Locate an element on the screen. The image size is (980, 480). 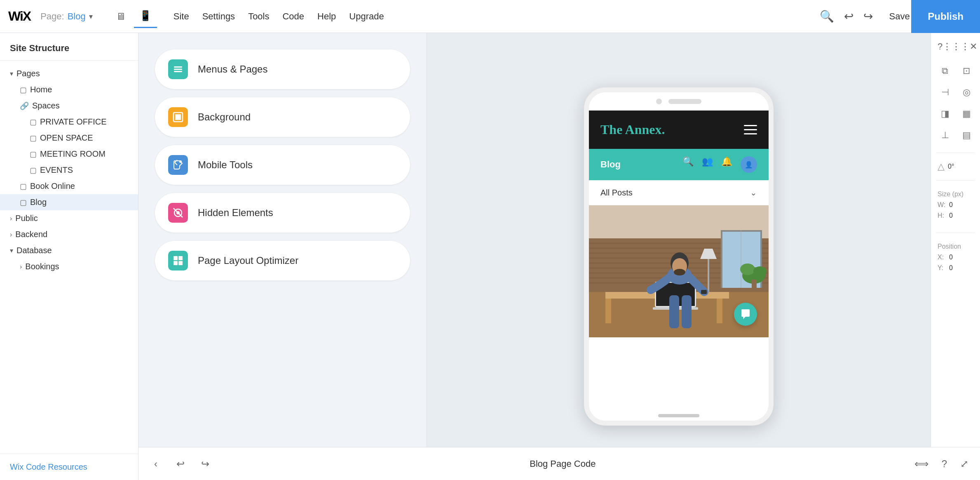
paste-icon: ⊡ is located at coordinates (966, 71).